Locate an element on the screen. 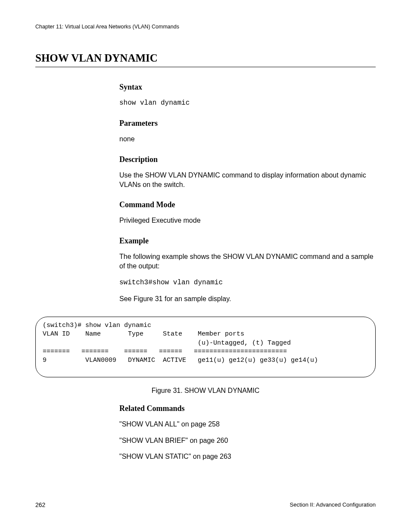 The width and height of the screenshot is (411, 532). page-header: Chapter 11: Virtual Local Area Networks … is located at coordinates (206, 15).